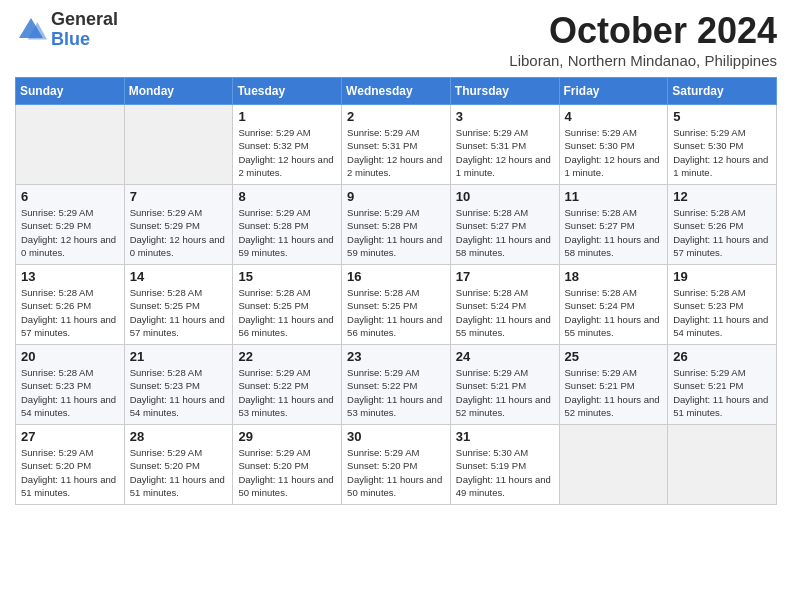  I want to click on day-number: 30, so click(396, 436).